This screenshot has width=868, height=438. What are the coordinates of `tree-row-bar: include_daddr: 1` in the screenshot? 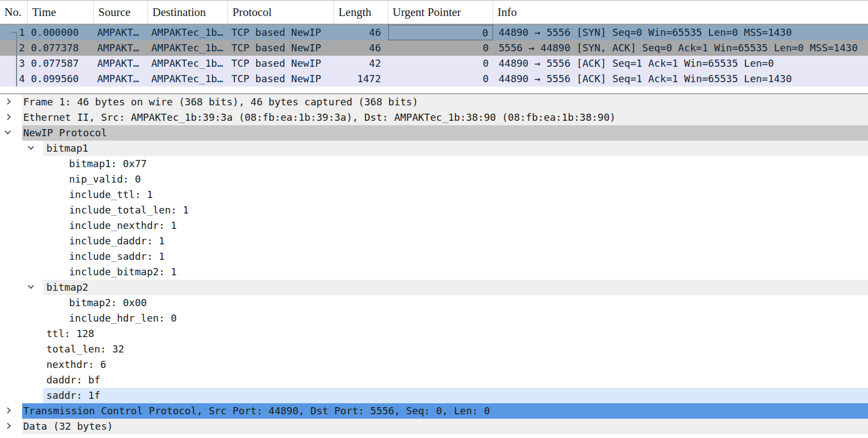 It's located at (466, 241).